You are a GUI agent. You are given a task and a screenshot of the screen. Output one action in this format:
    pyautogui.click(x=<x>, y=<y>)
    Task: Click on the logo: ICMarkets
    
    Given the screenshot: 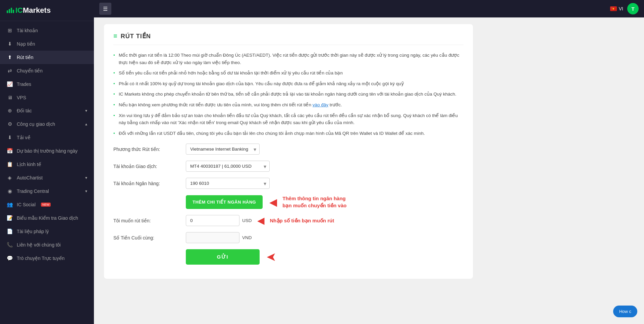 What is the action you would take?
    pyautogui.click(x=47, y=11)
    